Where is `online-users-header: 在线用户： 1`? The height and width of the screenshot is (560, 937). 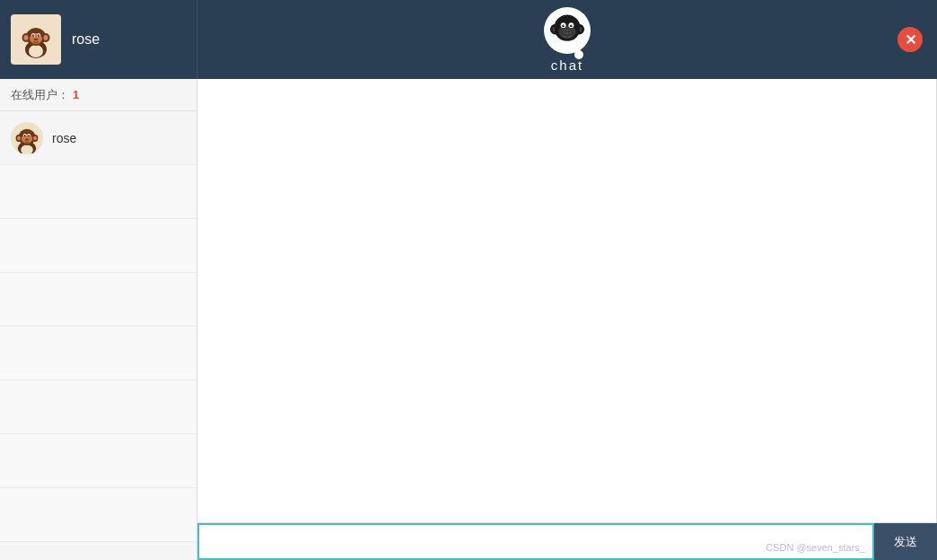 online-users-header: 在线用户： 1 is located at coordinates (99, 95).